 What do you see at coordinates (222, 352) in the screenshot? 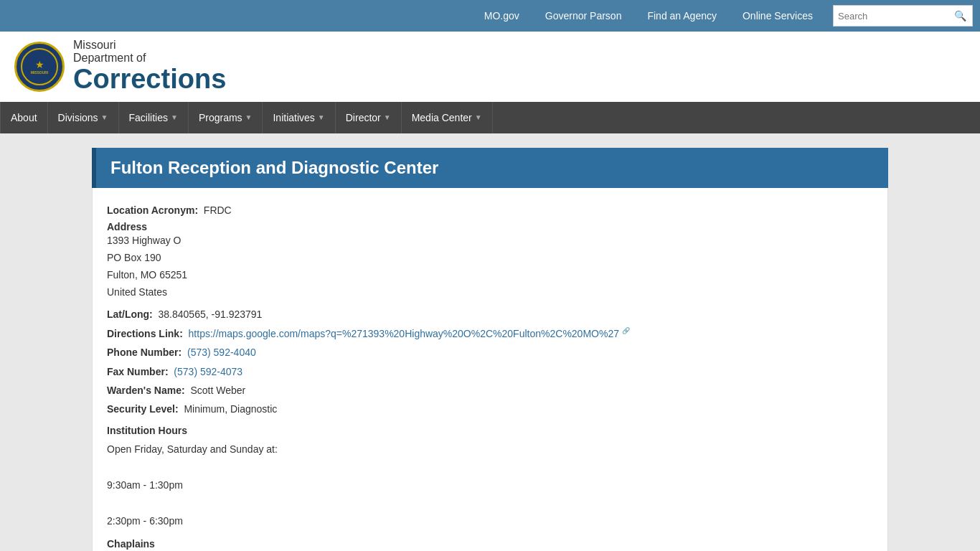
I see `phone-link: (573) 592-4040` at bounding box center [222, 352].